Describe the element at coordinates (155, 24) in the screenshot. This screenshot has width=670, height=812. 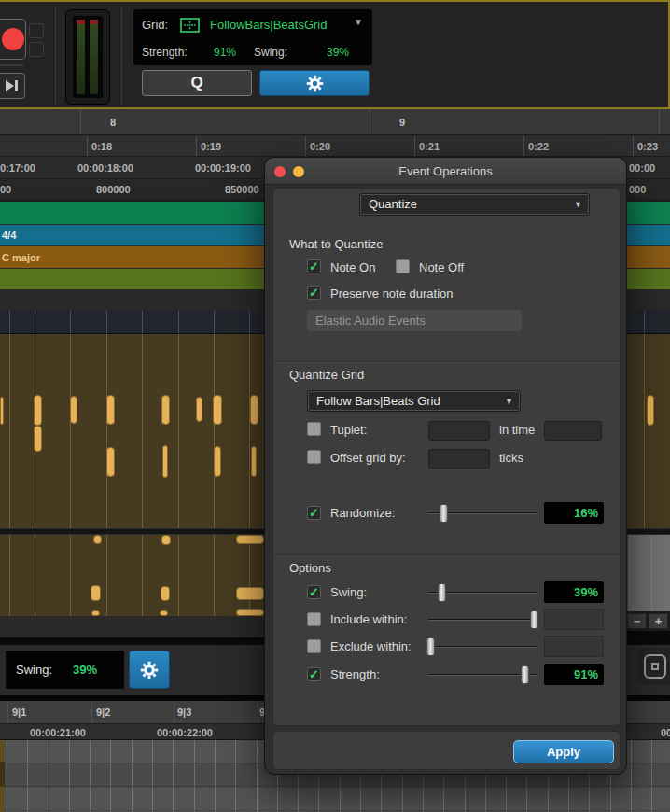
I see `grid-label: Grid:` at that location.